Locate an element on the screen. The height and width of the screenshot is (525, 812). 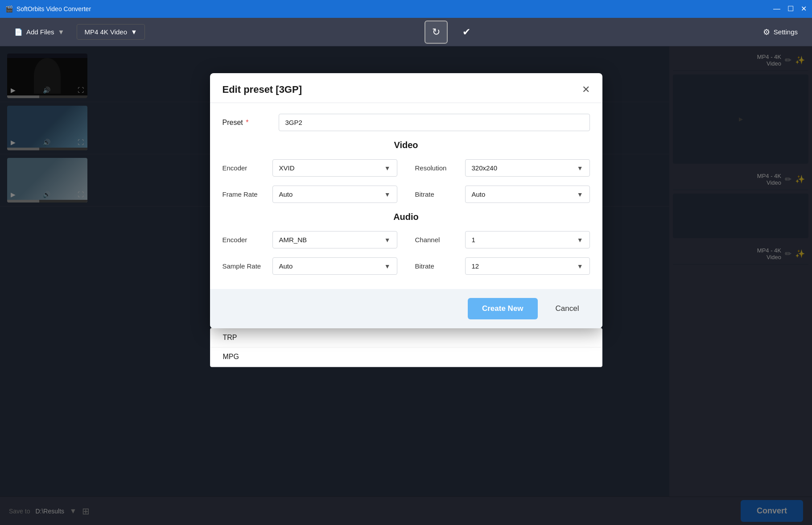
audio-bitrate-select: 12 ▼ is located at coordinates (528, 266).